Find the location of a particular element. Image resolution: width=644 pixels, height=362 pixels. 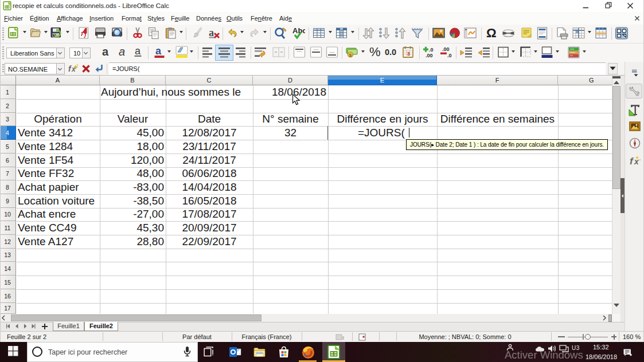

svg-text: 0.0 is located at coordinates (391, 52).